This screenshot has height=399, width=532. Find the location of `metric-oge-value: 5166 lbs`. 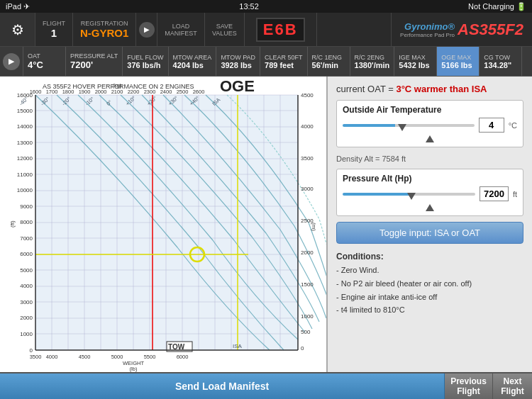

metric-oge-value: 5166 lbs is located at coordinates (458, 65).